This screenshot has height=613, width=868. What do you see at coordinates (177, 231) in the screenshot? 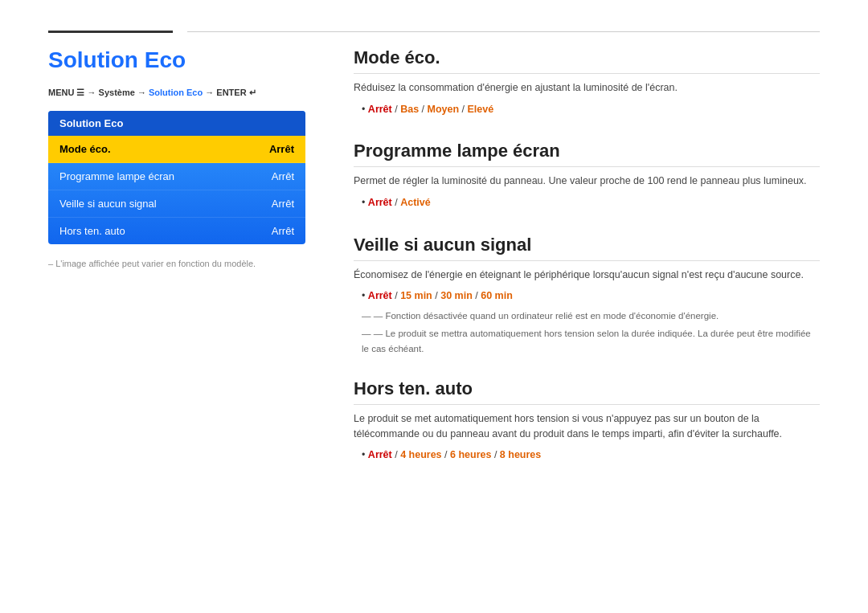
I see `menu-item-3: Hors ten. autoArrêt` at bounding box center [177, 231].